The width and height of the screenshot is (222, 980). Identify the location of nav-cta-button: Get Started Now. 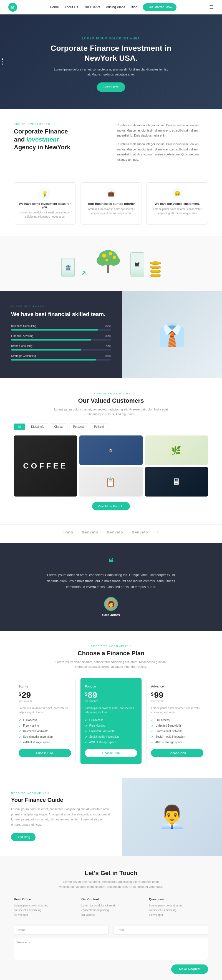
(160, 7).